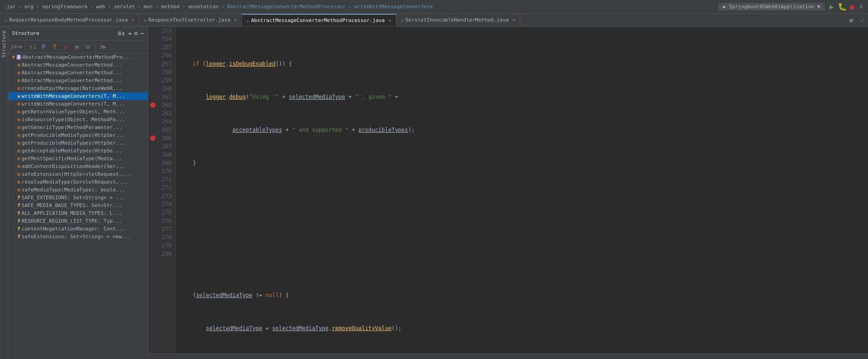 The width and height of the screenshot is (868, 359). Describe the element at coordinates (33, 47) in the screenshot. I see `add-btn: ↑↓` at that location.